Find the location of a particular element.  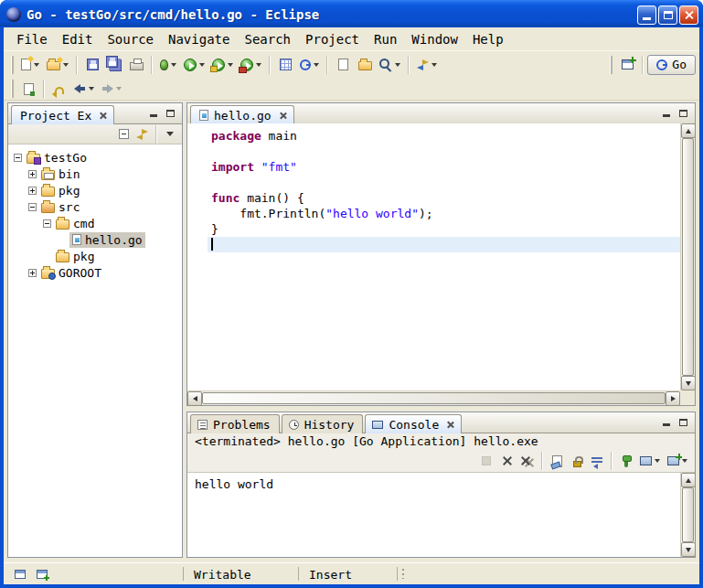

new-folder-button is located at coordinates (58, 65).